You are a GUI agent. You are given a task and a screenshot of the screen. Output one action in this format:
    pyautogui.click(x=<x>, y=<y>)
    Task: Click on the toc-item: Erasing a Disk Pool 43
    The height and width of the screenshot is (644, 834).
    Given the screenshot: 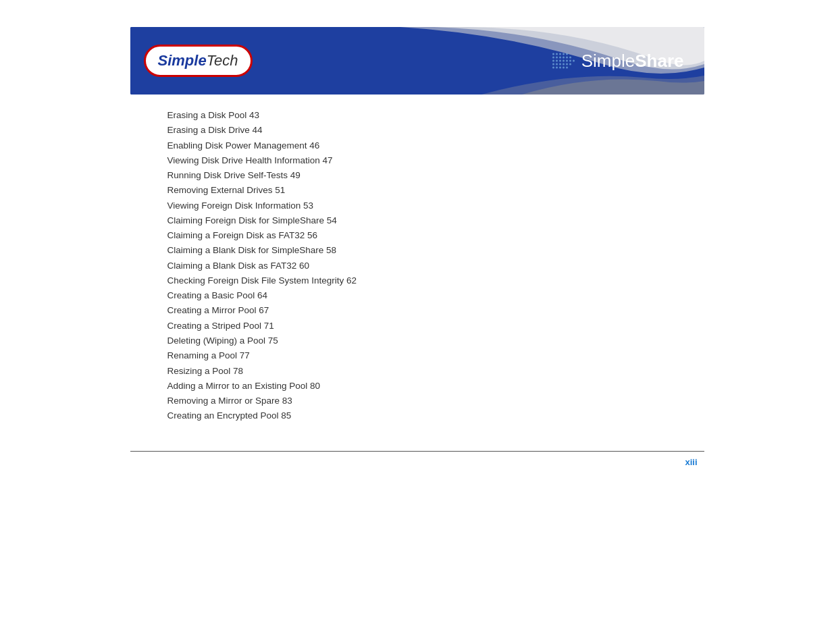 What is the action you would take?
    pyautogui.click(x=423, y=115)
    